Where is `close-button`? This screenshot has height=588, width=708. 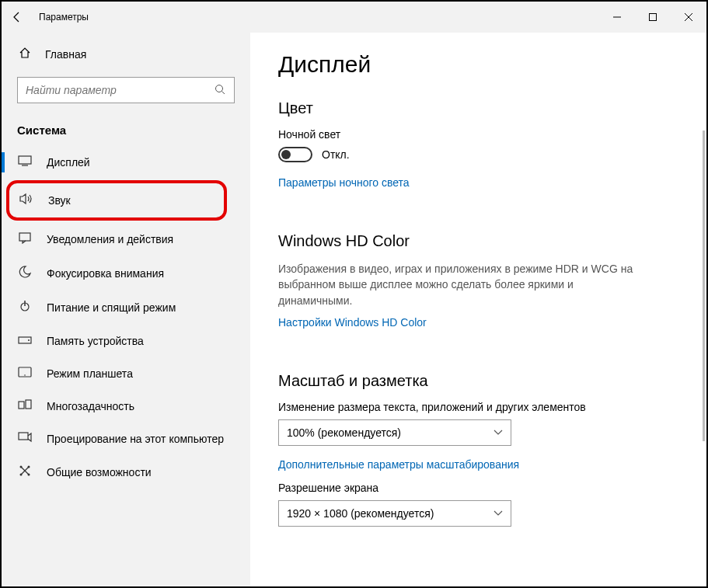
close-button is located at coordinates (689, 17).